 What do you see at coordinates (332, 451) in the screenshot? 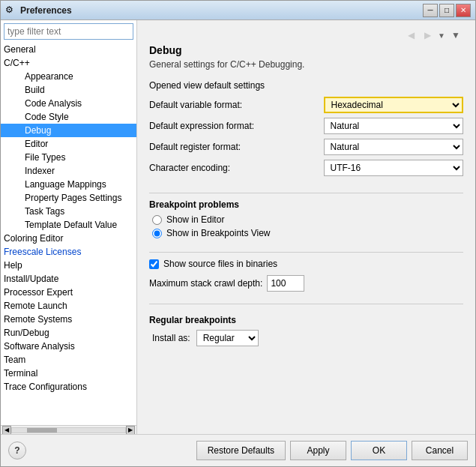
I see `bottom-right-buttons: Restore Defaults Apply OK Cancel` at bounding box center [332, 451].